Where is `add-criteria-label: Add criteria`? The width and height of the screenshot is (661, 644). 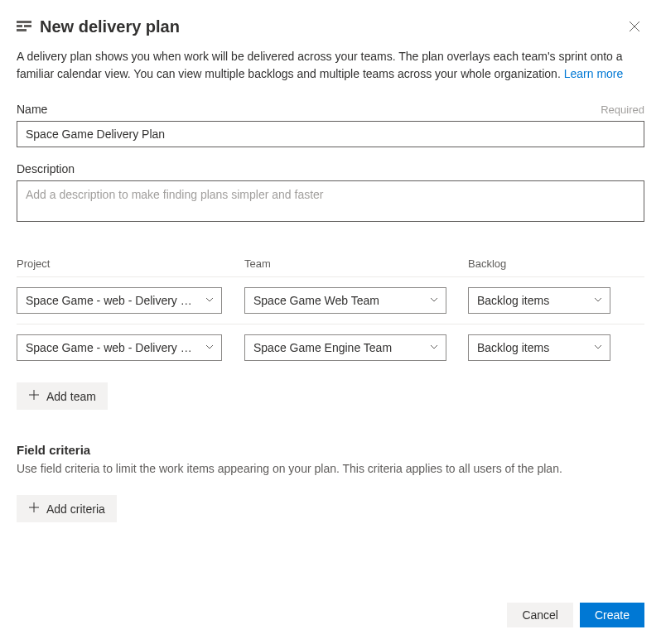 add-criteria-label: Add criteria is located at coordinates (76, 509).